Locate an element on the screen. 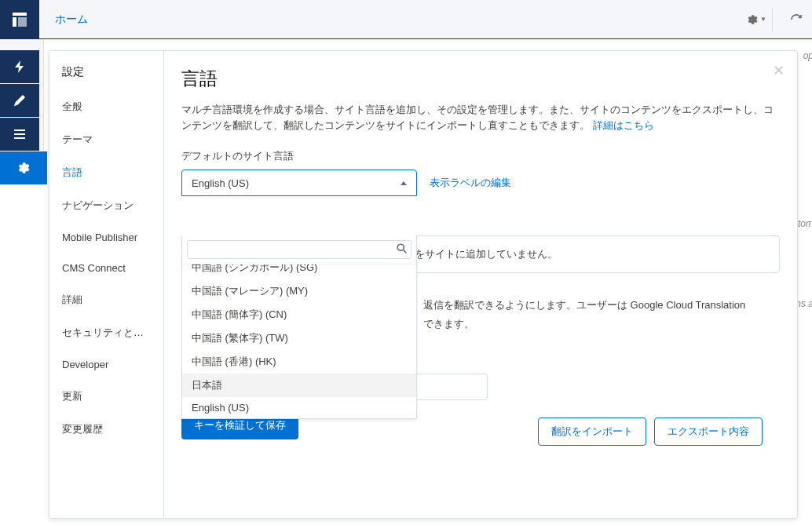  language-dropdown-panel: ロマンシュ語中国語 (シンガポール) (SG)中国語 (マレーシア) (MY)中… is located at coordinates (299, 327).